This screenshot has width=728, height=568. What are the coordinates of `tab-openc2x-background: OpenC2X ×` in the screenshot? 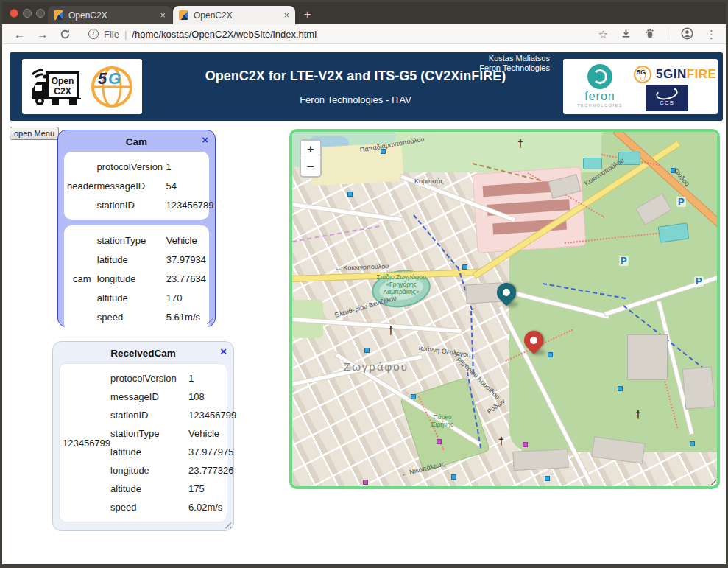 It's located at (110, 15).